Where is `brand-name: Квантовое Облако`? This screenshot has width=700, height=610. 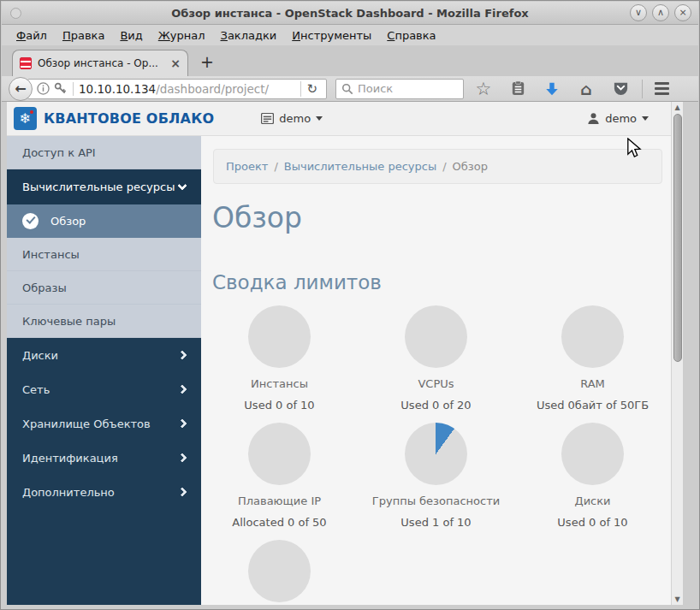
brand-name: Квантовое Облако is located at coordinates (128, 118).